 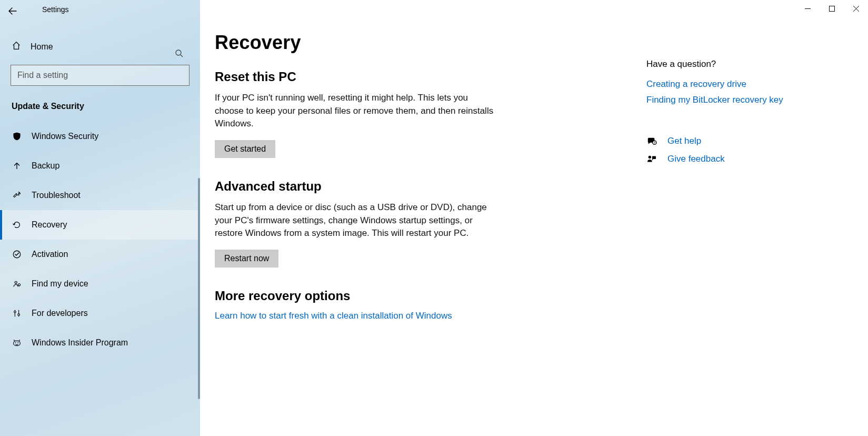 I want to click on window-controls, so click(x=832, y=8).